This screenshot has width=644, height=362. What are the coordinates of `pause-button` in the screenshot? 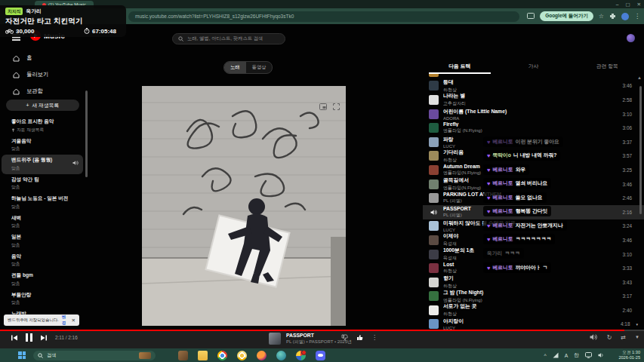 It's located at (29, 338).